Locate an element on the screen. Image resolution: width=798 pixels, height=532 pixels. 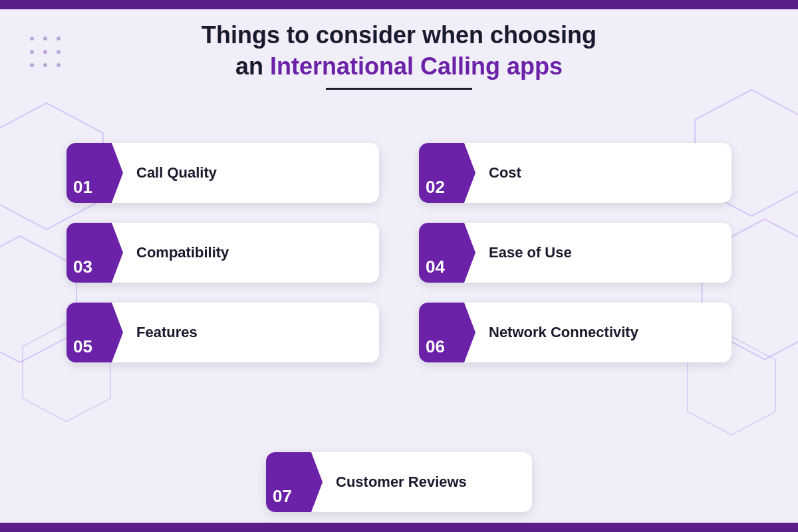
title-area: Things to consider when choosing an Inte… is located at coordinates (399, 55).